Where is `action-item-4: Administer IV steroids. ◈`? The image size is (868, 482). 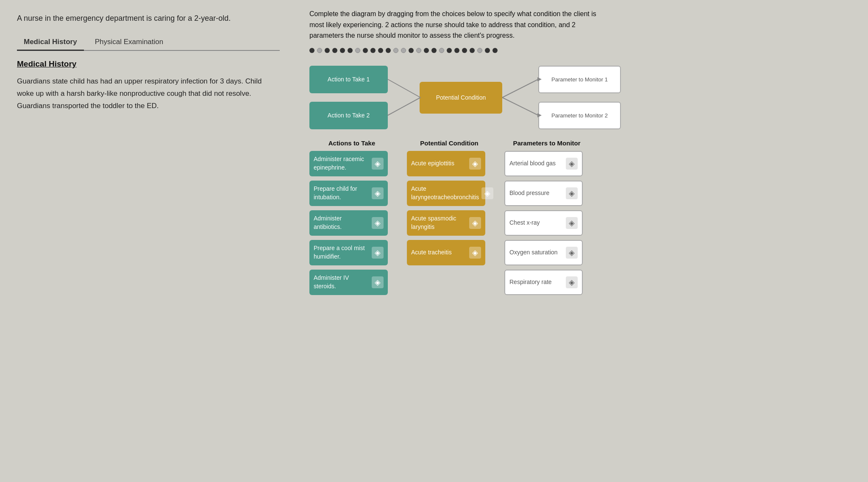
action-item-4: Administer IV steroids. ◈ is located at coordinates (348, 282).